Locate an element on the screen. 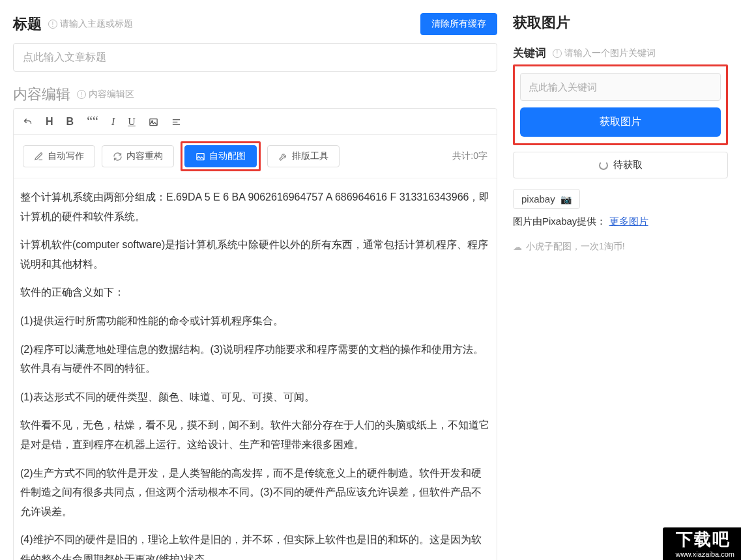 The height and width of the screenshot is (560, 741). picture-icon is located at coordinates (201, 156).